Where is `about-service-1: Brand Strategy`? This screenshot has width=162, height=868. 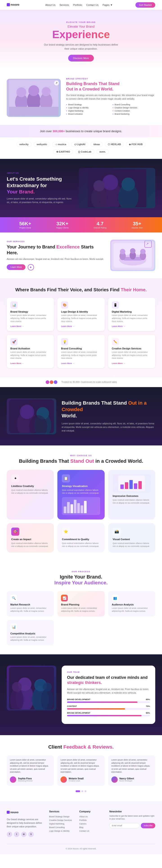 about-service-1: Brand Strategy is located at coordinates (88, 104).